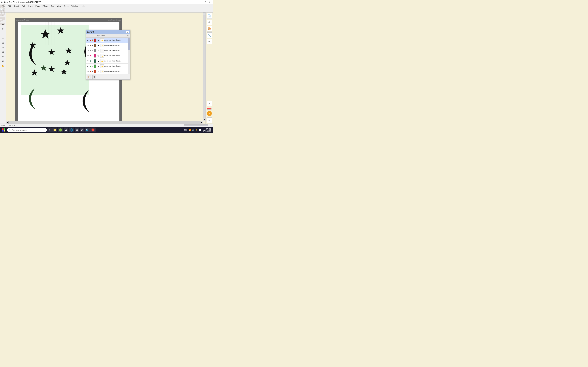 The width and height of the screenshot is (588, 367). Describe the element at coordinates (209, 22) in the screenshot. I see `move-tool-button: ✛` at that location.